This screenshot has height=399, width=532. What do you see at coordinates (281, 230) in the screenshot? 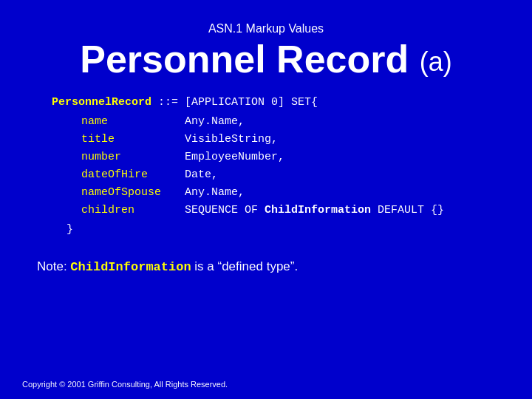
I see `closing-brace: }` at bounding box center [281, 230].